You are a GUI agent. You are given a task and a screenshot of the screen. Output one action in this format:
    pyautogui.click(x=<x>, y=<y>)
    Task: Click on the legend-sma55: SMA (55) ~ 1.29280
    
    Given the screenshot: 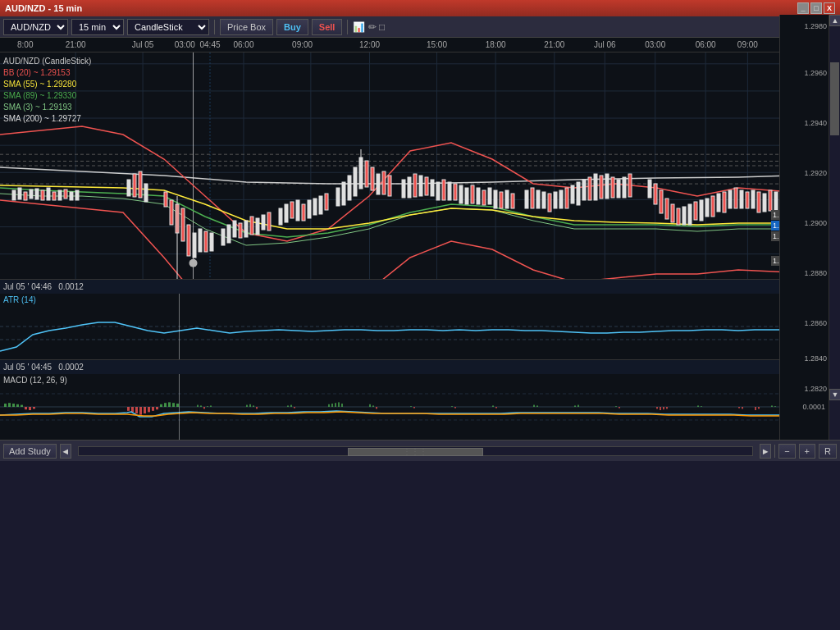 What is the action you would take?
    pyautogui.click(x=48, y=84)
    